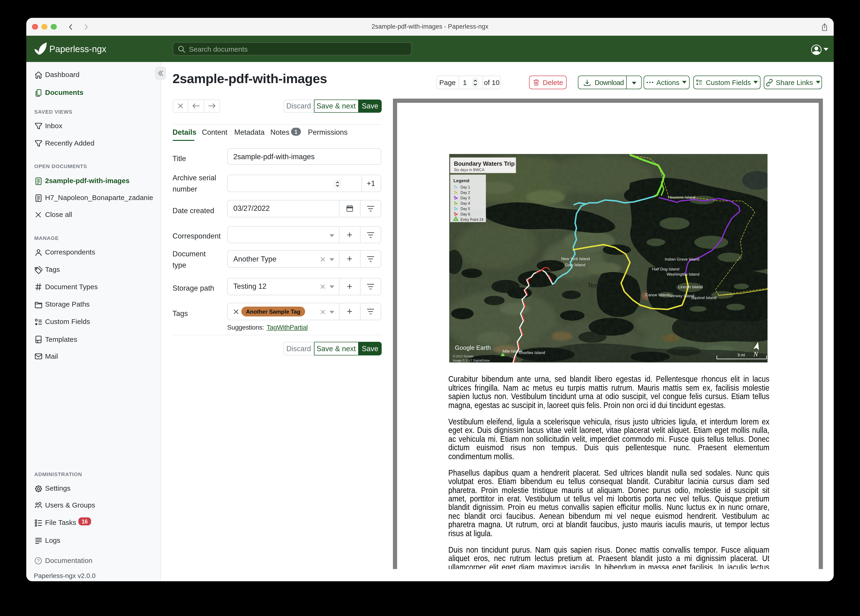  What do you see at coordinates (691, 287) in the screenshot?
I see `svg-text: Lincoln Island` at bounding box center [691, 287].